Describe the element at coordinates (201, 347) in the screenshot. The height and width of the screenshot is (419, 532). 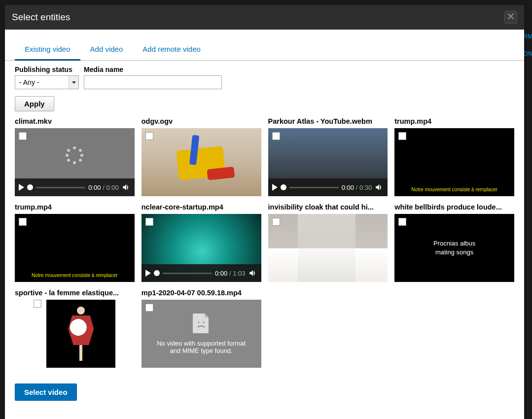
I see `error-text: No video with supported format and MIME …` at that location.